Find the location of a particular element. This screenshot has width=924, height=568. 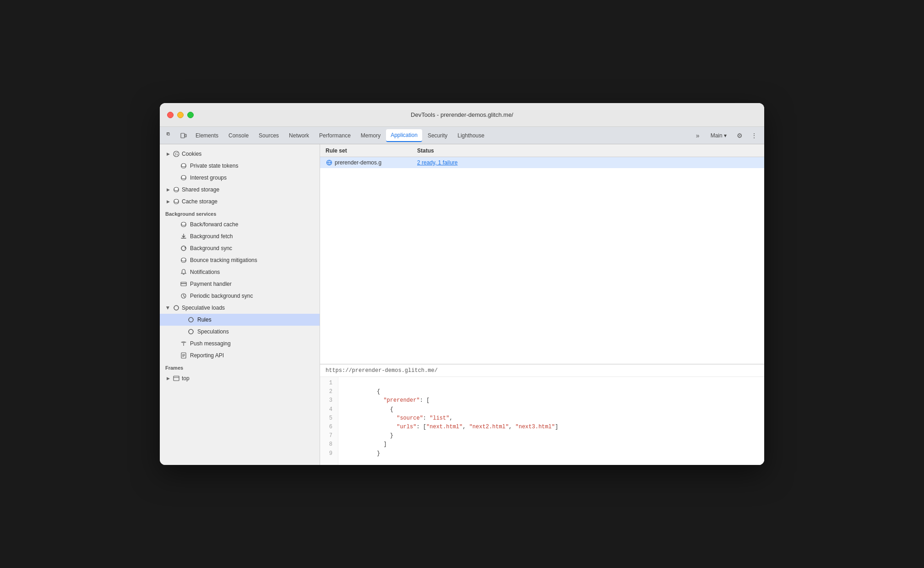

more-options-icon: ⋮ is located at coordinates (754, 136).